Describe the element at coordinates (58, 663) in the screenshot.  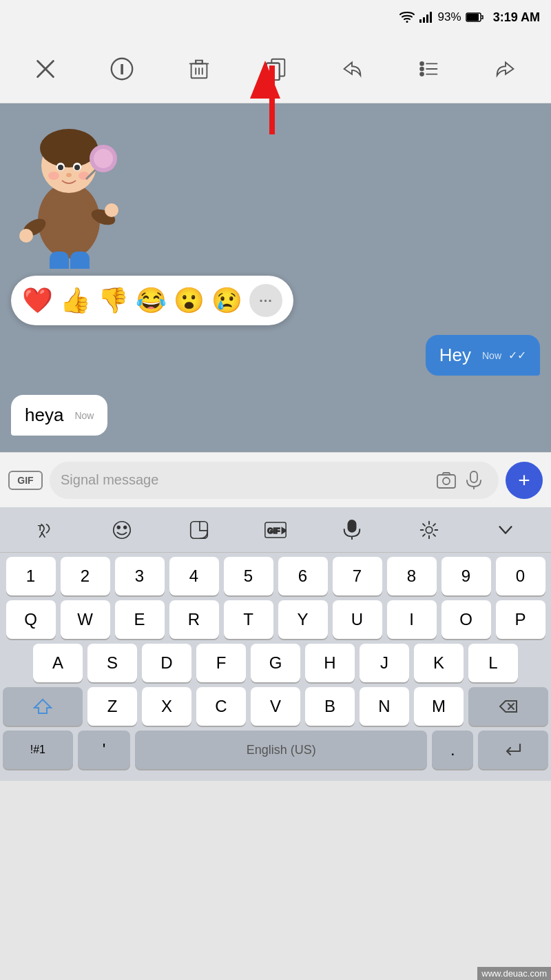
I see `key-a: A` at that location.